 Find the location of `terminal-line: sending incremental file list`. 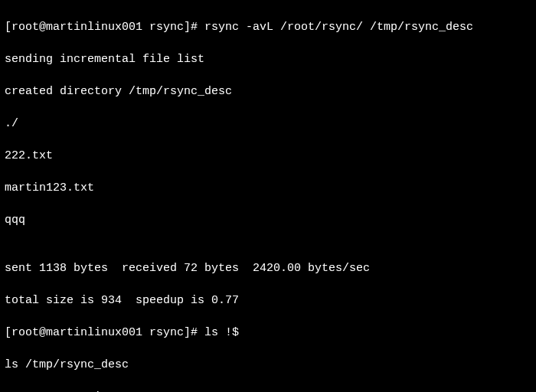

terminal-line: sending incremental file list is located at coordinates (268, 60).